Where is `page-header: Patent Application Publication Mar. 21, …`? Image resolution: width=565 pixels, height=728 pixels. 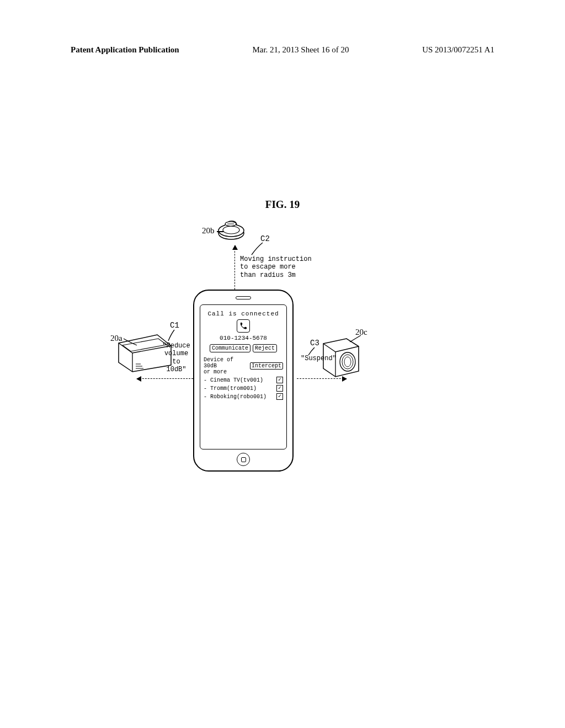 page-header: Patent Application Publication Mar. 21, … is located at coordinates (282, 50).